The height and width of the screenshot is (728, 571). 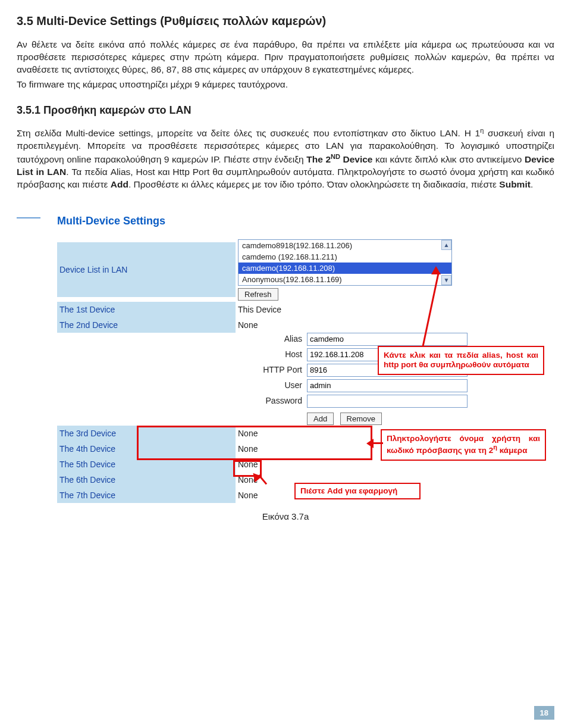 I want to click on device-list-in-lan-label: Device List in LAN, so click(x=146, y=270).